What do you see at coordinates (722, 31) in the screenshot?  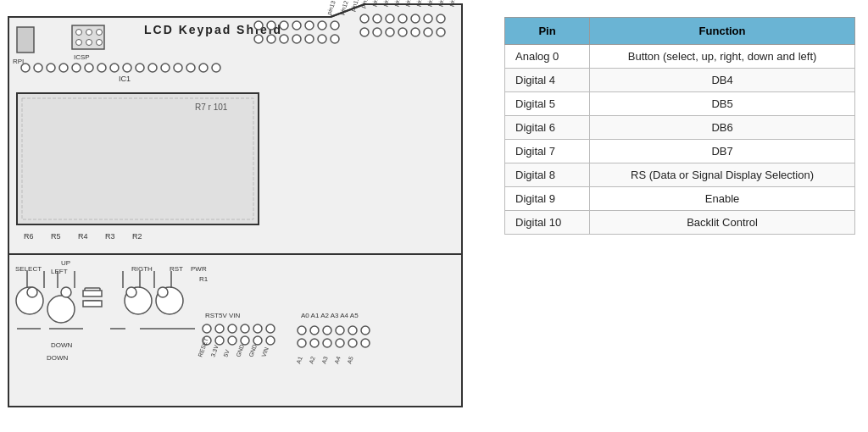 I see `function-column-header: Function` at bounding box center [722, 31].